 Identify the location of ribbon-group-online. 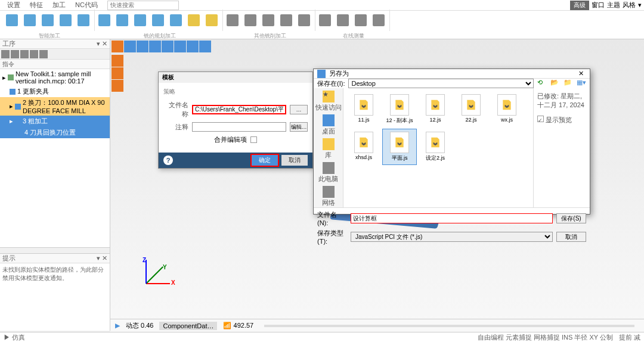
(353, 20).